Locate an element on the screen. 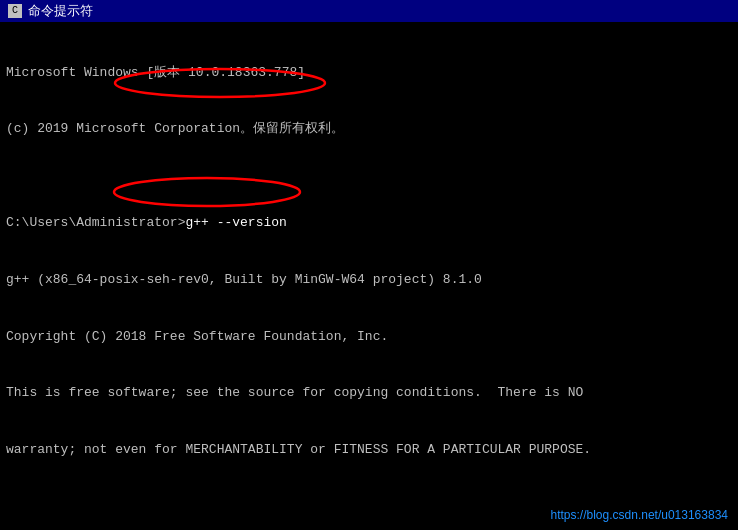 Image resolution: width=738 pixels, height=530 pixels. line-1: Microsoft Windows [版本 10.0.18363.778] is located at coordinates (369, 74).